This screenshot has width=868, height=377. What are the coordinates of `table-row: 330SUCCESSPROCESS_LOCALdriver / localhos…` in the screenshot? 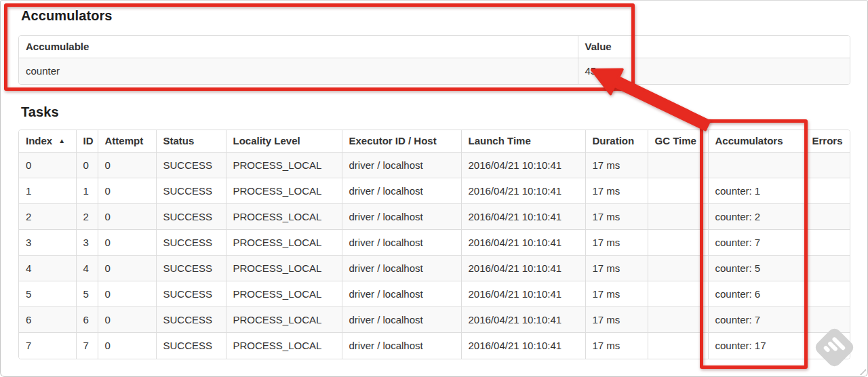 It's located at (435, 243).